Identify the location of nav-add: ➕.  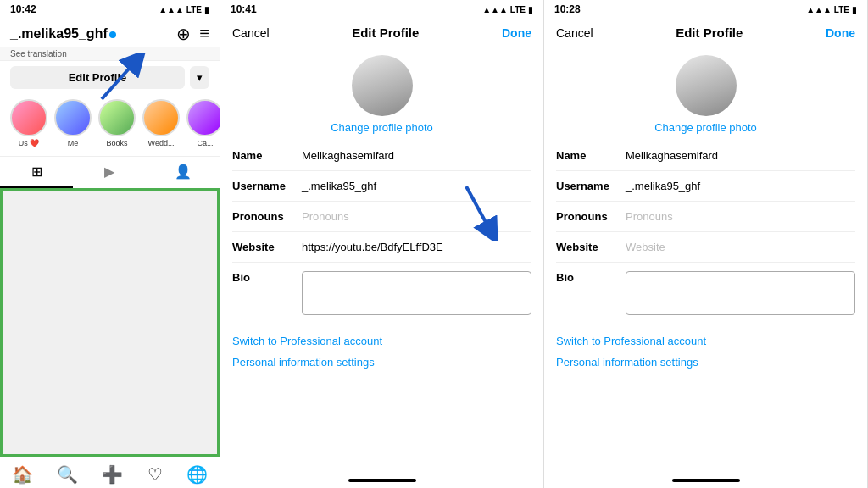
(112, 474).